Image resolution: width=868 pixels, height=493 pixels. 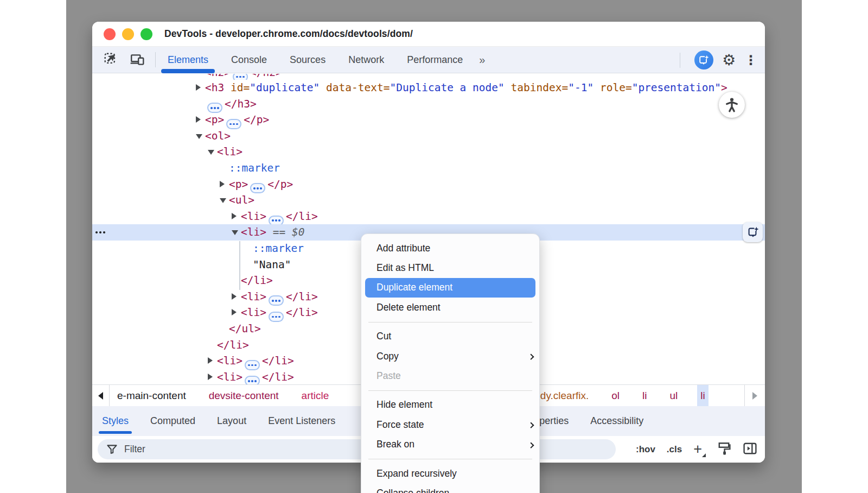 What do you see at coordinates (146, 34) in the screenshot?
I see `zoom-button` at bounding box center [146, 34].